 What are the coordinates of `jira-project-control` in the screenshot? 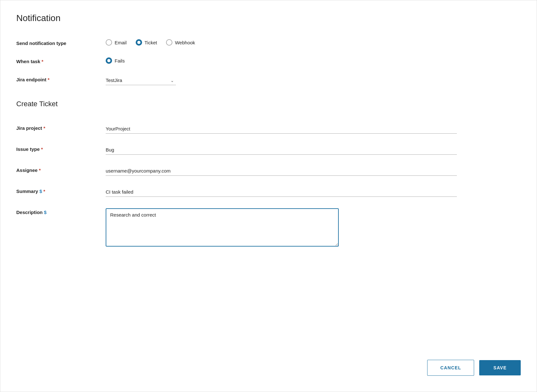 It's located at (281, 129).